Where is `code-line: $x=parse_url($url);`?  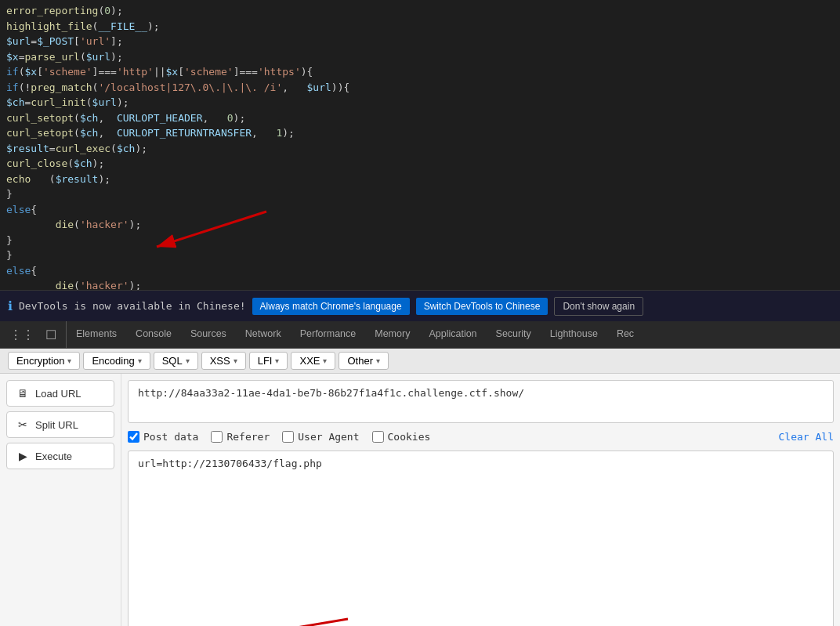 code-line: $x=parse_url($url); is located at coordinates (420, 57).